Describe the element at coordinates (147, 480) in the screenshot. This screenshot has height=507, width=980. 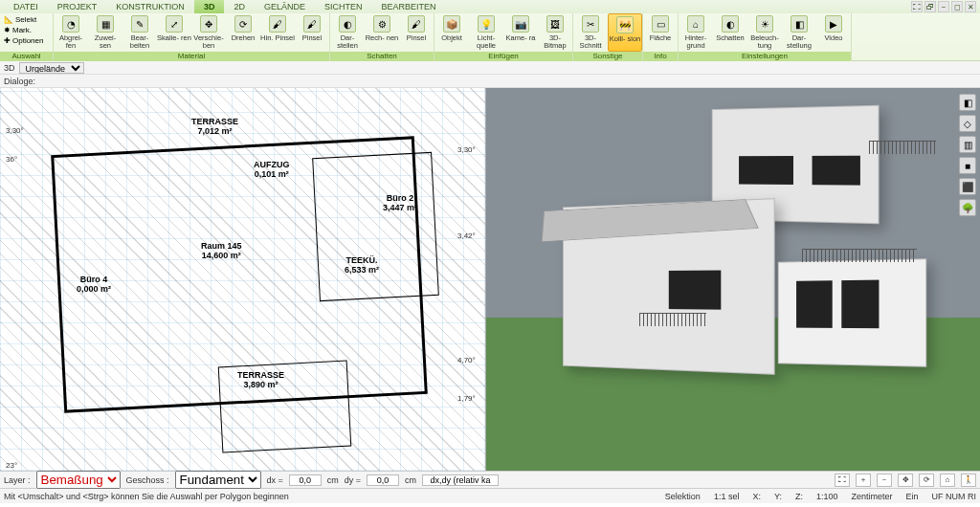
I see `geschoss-label: Geschoss :` at that location.